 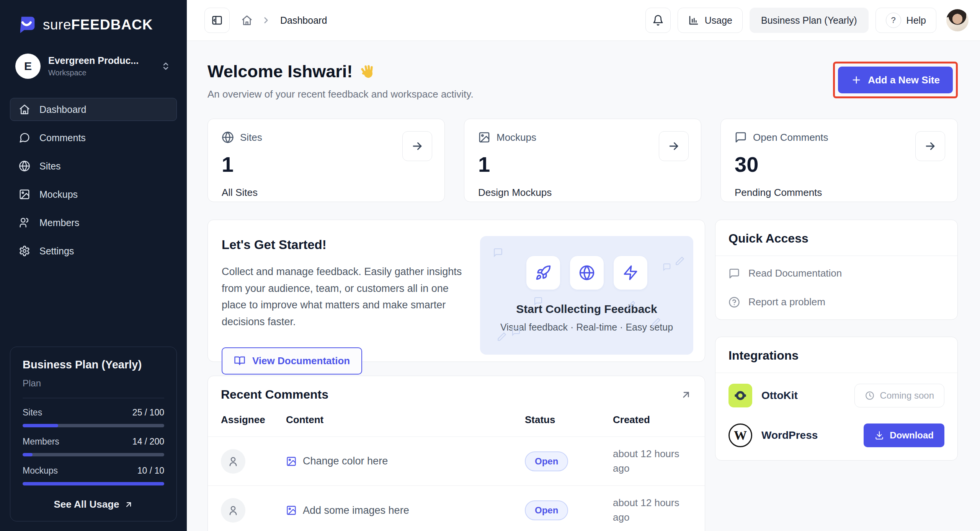 I want to click on get-started-body: Collect and manage feedback. Easily gath…, so click(x=345, y=297).